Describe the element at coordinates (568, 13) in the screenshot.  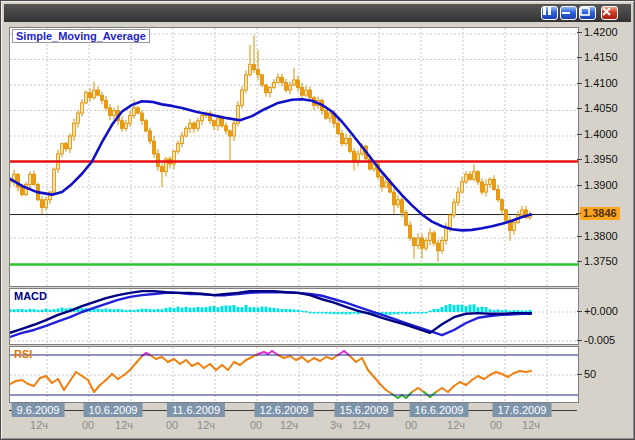
I see `minimize-button` at that location.